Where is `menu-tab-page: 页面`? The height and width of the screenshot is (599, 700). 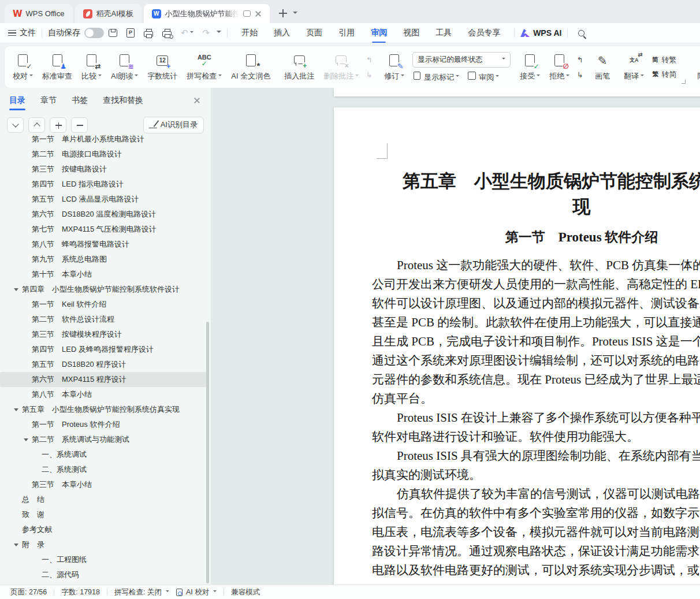
menu-tab-page: 页面 is located at coordinates (314, 33).